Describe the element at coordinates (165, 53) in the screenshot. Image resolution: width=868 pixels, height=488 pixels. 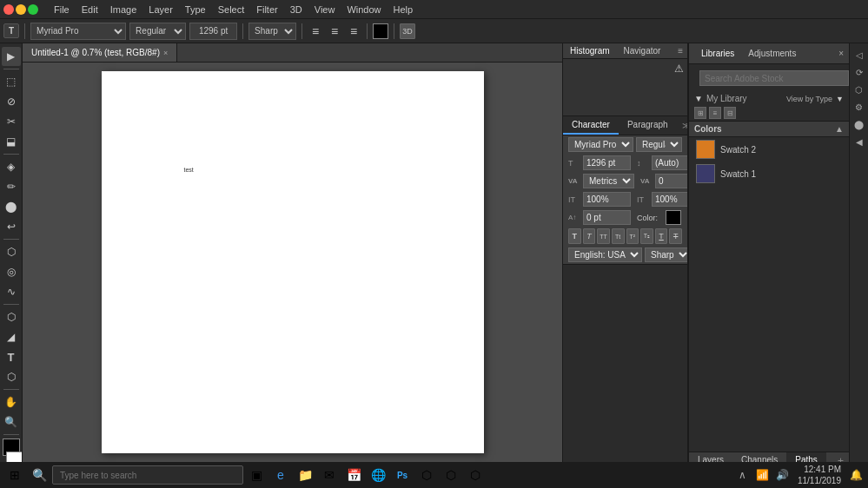
I see `tab-close-button: ×` at that location.